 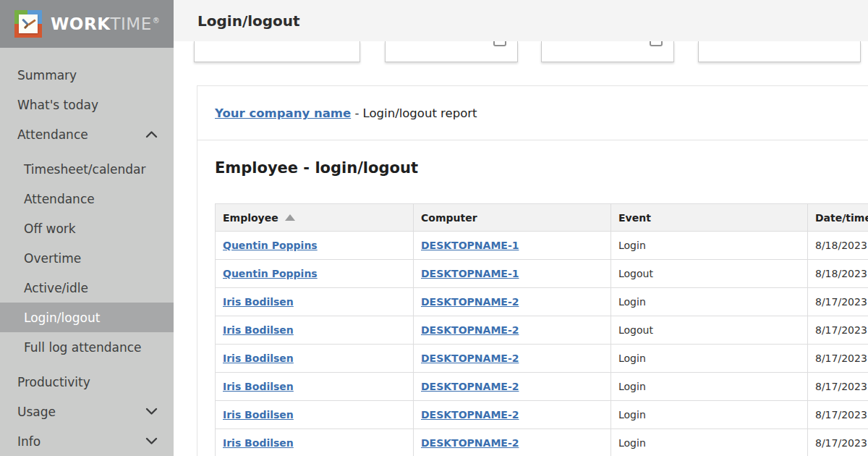 I want to click on datetime-cell: 8/18/2023 6:0, so click(x=838, y=274).